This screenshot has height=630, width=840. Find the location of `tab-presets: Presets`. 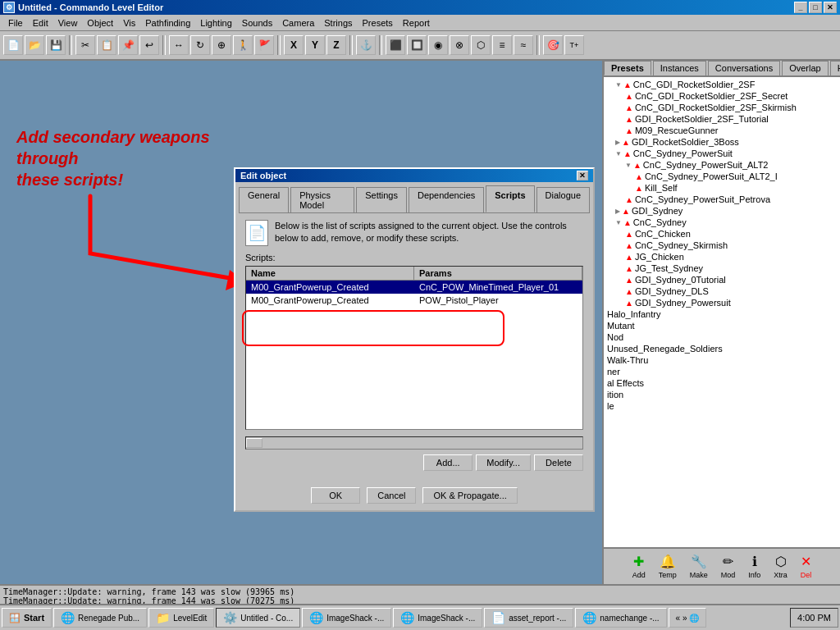

tab-presets: Presets is located at coordinates (628, 68).